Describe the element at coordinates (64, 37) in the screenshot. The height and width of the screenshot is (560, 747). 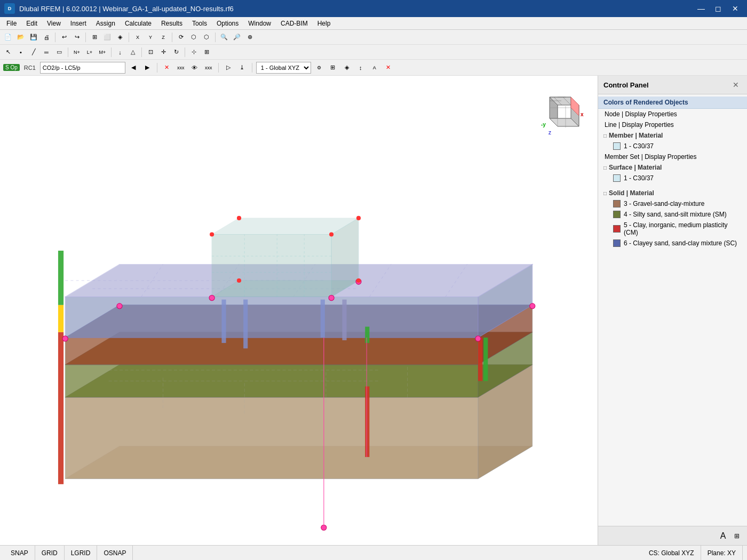
I see `undo-btn: ↩` at that location.